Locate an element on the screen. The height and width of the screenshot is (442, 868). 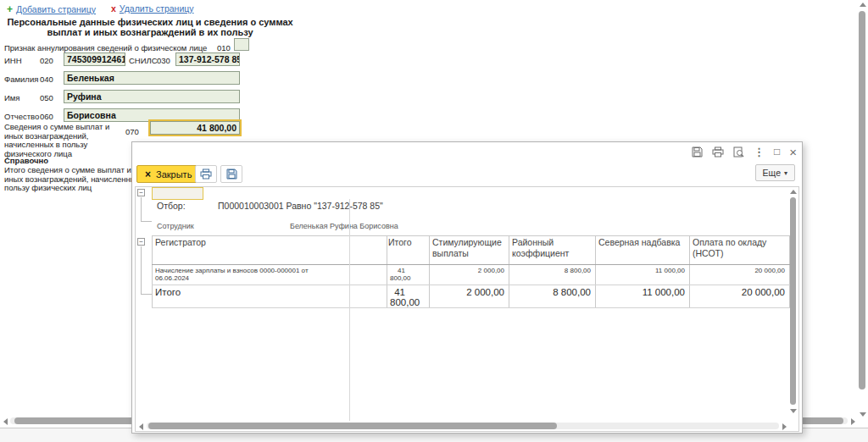
report-total-row: Итого 41 800,00 2 000,00 8 800,00 11 000… is located at coordinates (471, 296).